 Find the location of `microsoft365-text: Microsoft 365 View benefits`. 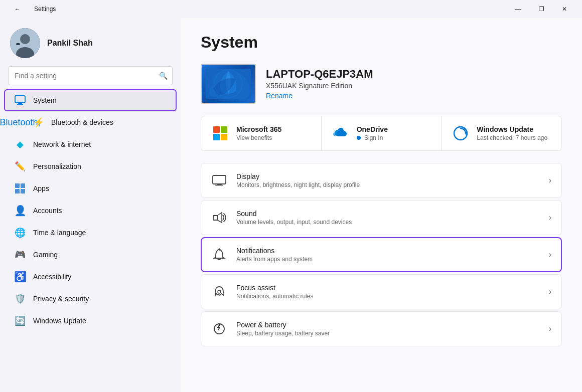

microsoft365-text: Microsoft 365 View benefits is located at coordinates (259, 133).